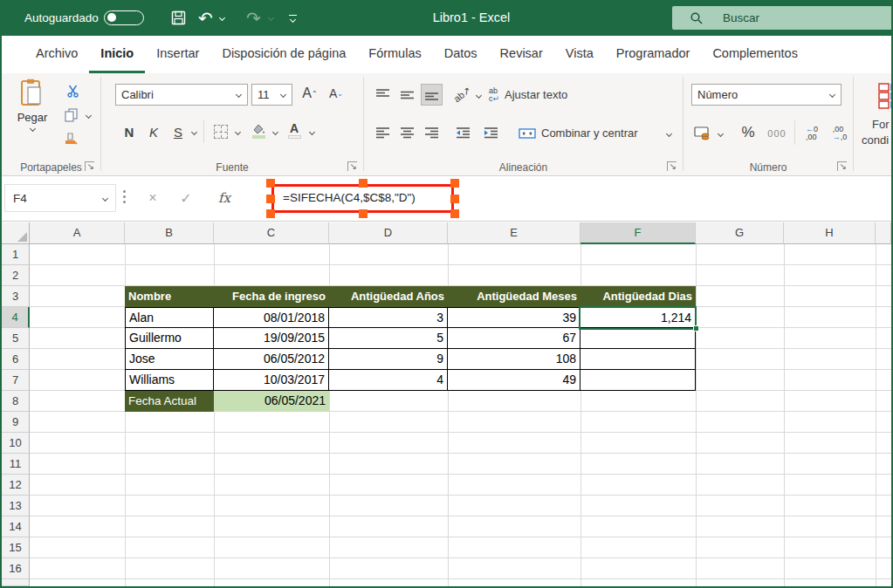 This screenshot has height=588, width=893. I want to click on row-header-11: 11, so click(16, 464).